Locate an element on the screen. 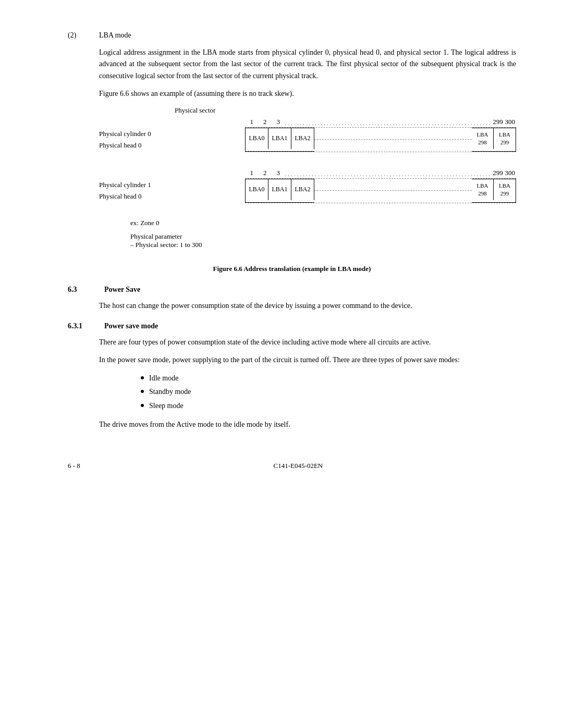 The width and height of the screenshot is (563, 728). section-6-3-1-body: There are four types of power consumptio… is located at coordinates (308, 384).